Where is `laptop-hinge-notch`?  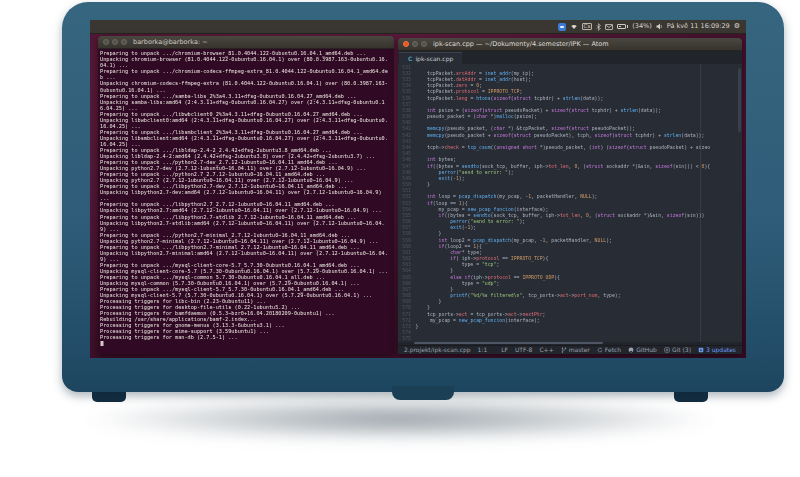 laptop-hinge-notch is located at coordinates (423, 393).